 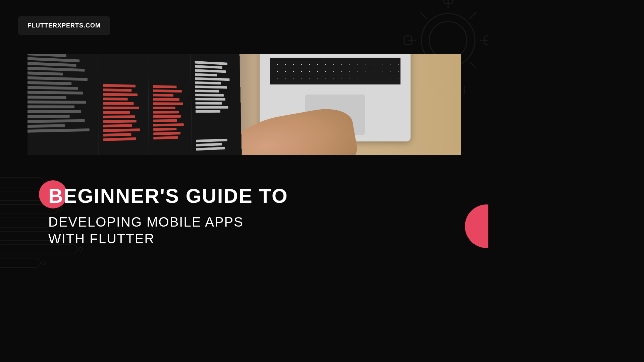 I want to click on title-sub-line2: WITH FLUTTER, so click(x=101, y=239).